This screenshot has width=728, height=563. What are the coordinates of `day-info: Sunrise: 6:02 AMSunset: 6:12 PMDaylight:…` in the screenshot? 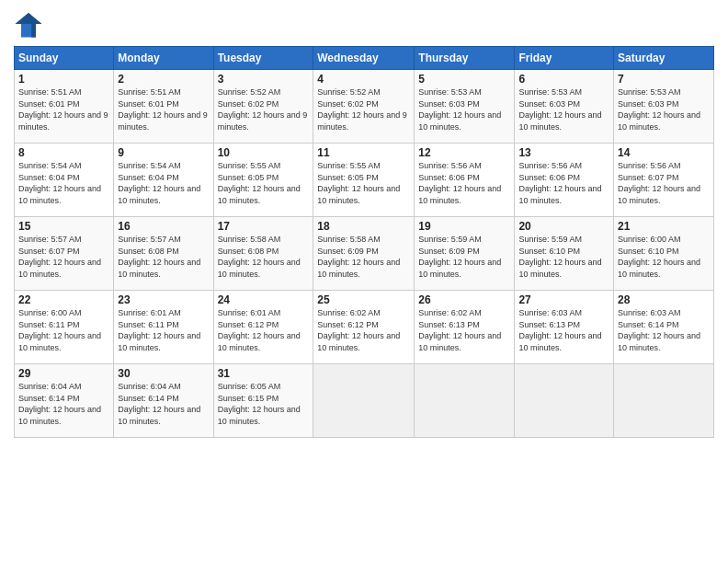 It's located at (358, 330).